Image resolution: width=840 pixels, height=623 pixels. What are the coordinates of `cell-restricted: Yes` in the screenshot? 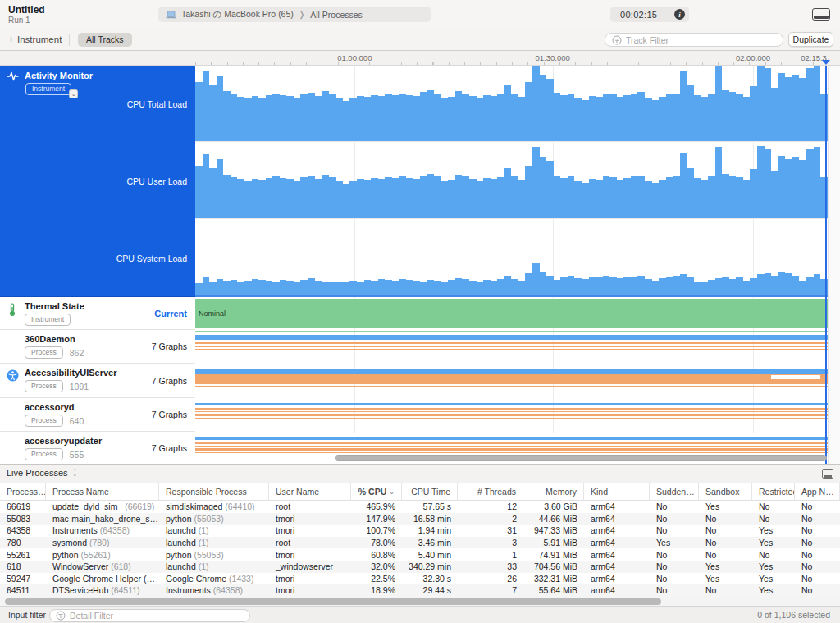 It's located at (774, 590).